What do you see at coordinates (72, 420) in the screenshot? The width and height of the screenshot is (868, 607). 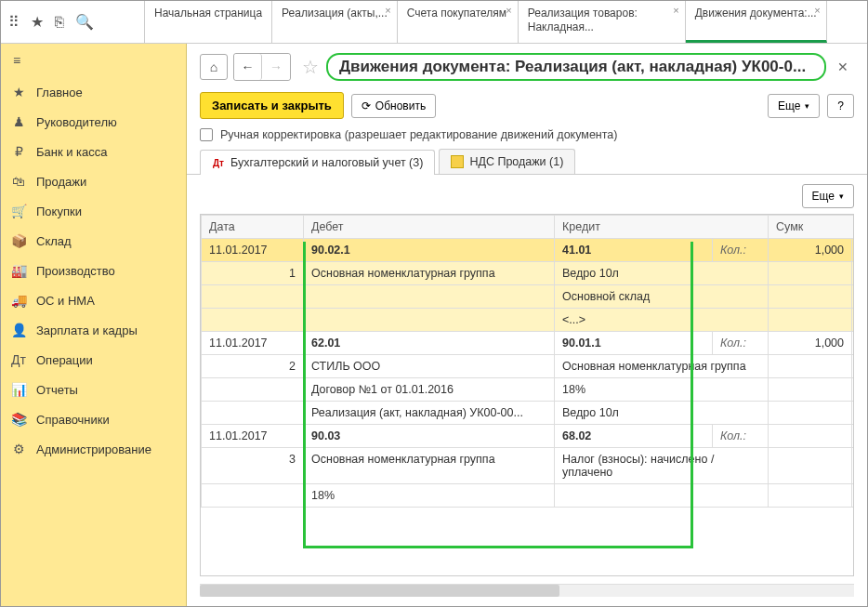 I see `sidebar-label: Справочники` at bounding box center [72, 420].